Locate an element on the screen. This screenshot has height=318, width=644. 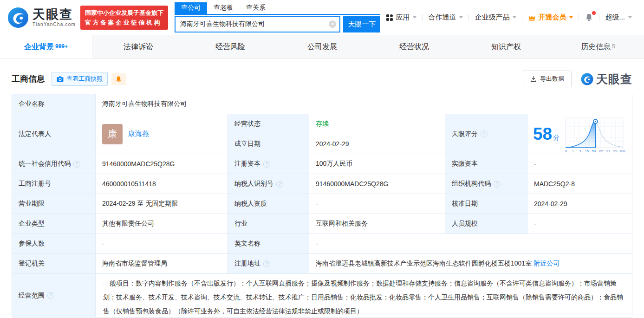
logo-domain-text: TianYanCha.com is located at coordinates (54, 25).